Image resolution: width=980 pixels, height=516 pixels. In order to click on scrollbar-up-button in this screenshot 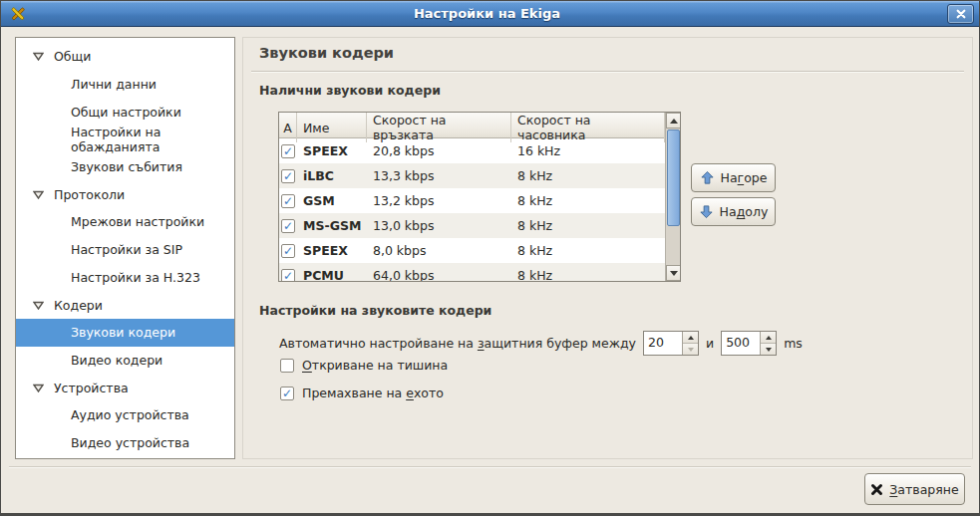, I will do `click(674, 121)`.